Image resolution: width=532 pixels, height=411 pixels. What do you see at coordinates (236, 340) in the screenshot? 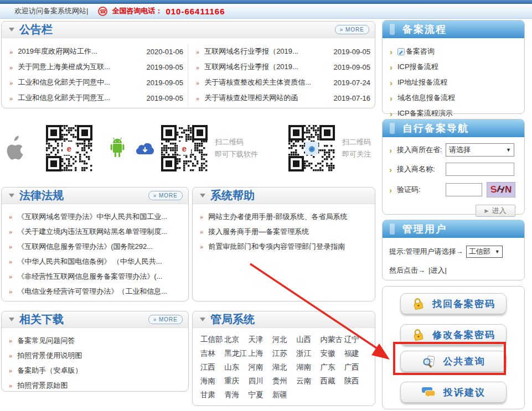
I see `bureau-link: 北京` at bounding box center [236, 340].